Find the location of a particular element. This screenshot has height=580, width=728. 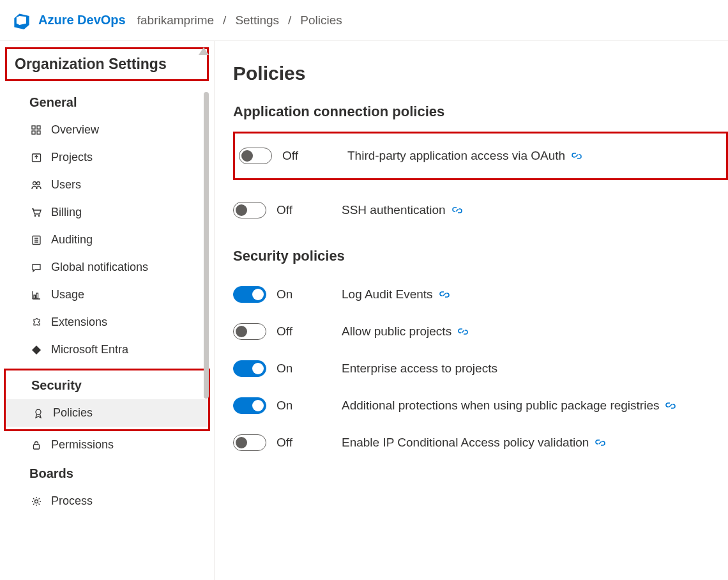

policy-row-ssh: Off SSH authentication is located at coordinates (480, 210).